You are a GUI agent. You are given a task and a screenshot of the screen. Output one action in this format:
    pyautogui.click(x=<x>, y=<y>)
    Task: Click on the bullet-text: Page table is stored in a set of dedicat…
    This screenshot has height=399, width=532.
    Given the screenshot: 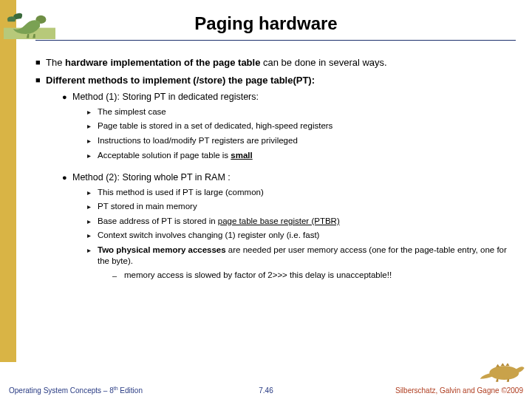 What is the action you would take?
    pyautogui.click(x=306, y=126)
    